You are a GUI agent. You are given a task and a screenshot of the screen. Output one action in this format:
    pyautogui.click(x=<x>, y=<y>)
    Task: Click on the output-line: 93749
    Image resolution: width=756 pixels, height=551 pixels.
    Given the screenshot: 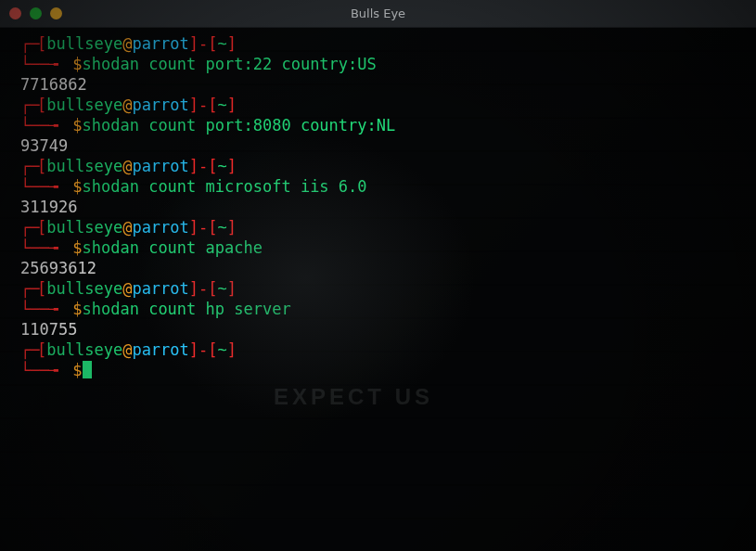 What is the action you would take?
    pyautogui.click(x=378, y=146)
    